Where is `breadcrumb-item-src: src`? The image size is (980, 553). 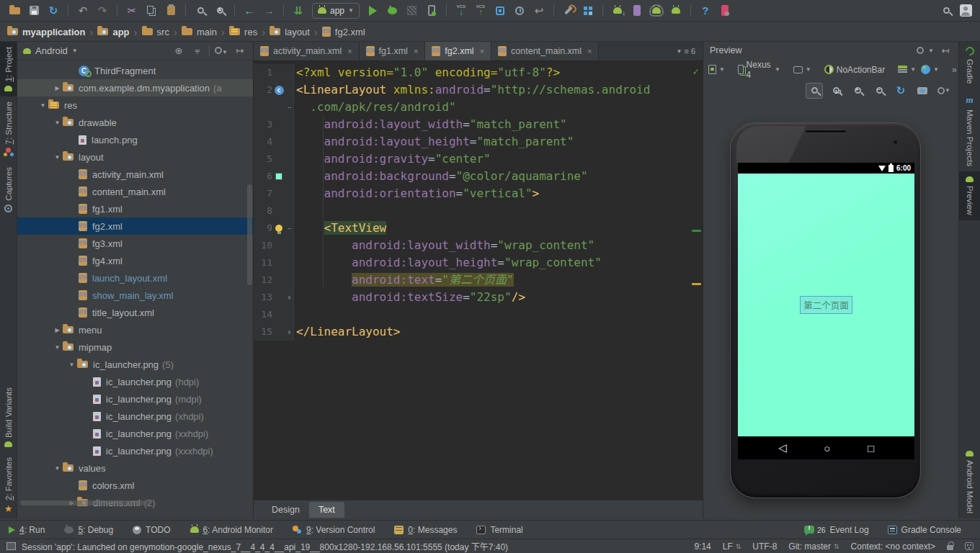 breadcrumb-item-src: src is located at coordinates (156, 32).